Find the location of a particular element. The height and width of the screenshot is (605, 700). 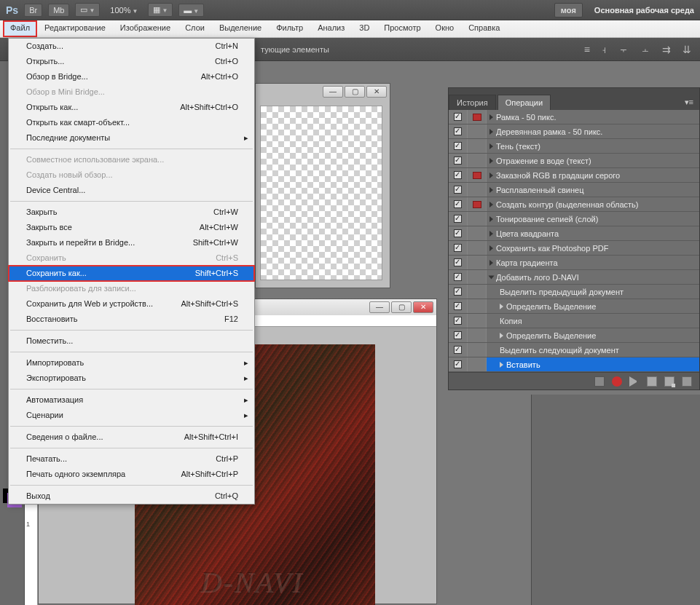

tab-history: История is located at coordinates (472, 102).